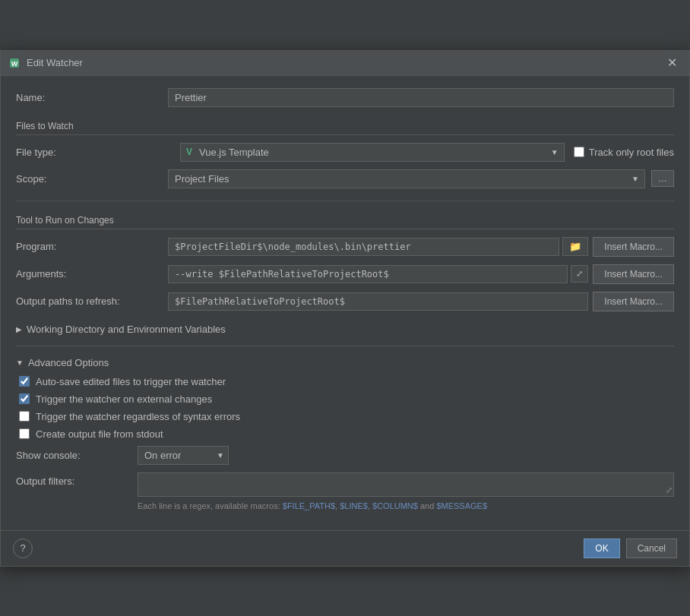 The image size is (690, 616). Describe the element at coordinates (77, 456) in the screenshot. I see `show-console-label: Show console:` at that location.